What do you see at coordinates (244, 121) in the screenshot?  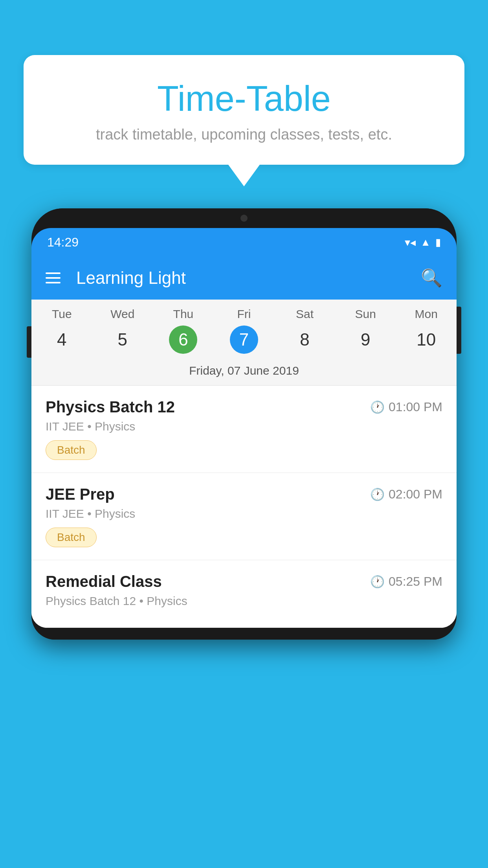 I see `speech-bubble-container: Time-Table track timetable, upcoming cla…` at bounding box center [244, 121].